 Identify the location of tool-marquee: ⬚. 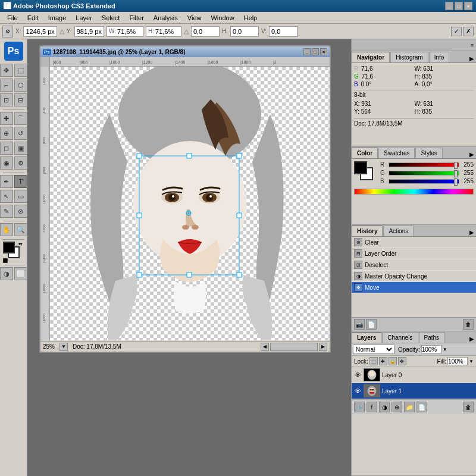
(21, 70).